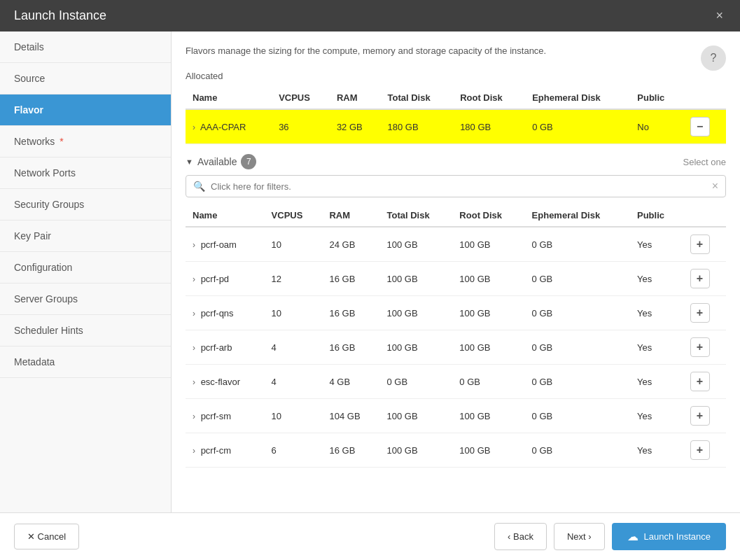  Describe the element at coordinates (85, 330) in the screenshot. I see `sidebar-item-scheduler-hints: Scheduler Hints` at that location.